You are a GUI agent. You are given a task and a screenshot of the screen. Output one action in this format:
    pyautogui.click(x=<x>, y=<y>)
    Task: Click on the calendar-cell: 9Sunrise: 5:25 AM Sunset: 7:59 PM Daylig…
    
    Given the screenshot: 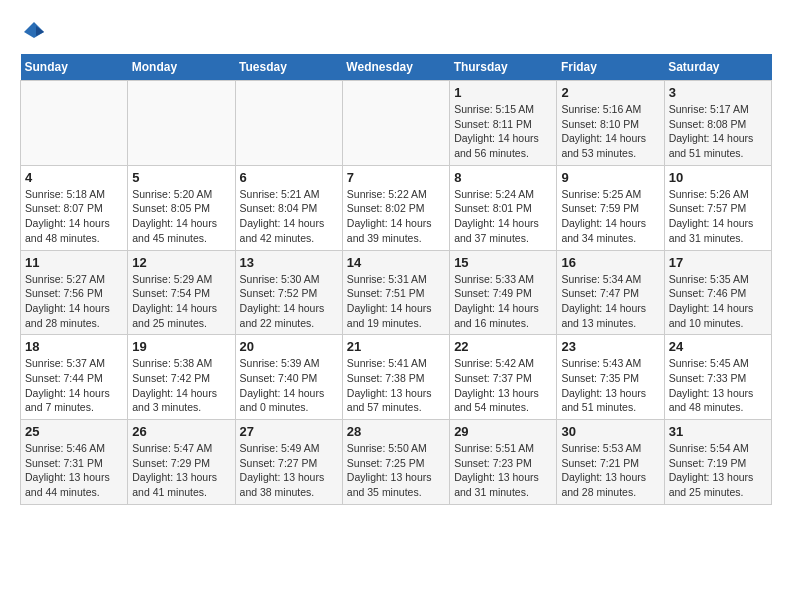 What is the action you would take?
    pyautogui.click(x=610, y=208)
    